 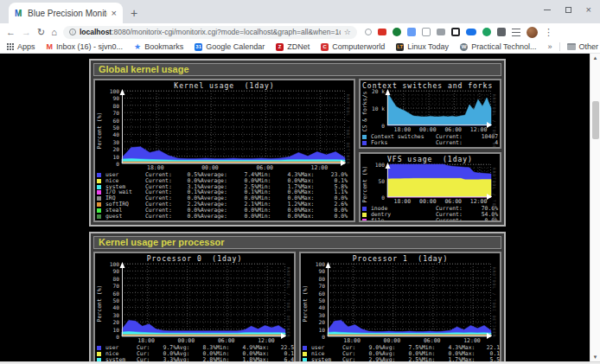 What do you see at coordinates (595, 209) in the screenshot?
I see `vertical-scrollbar: ▲ ▼` at bounding box center [595, 209].